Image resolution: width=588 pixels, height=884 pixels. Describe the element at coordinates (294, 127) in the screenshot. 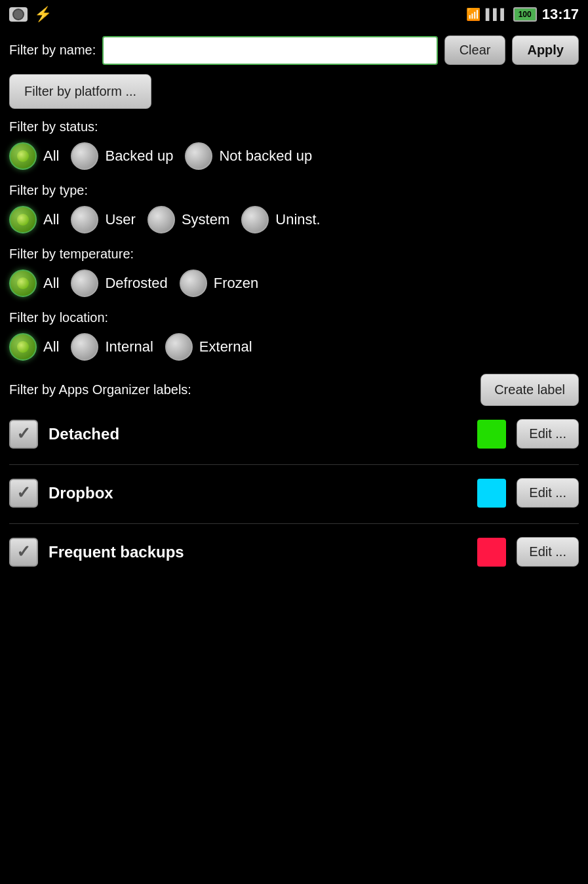

I see `status-filter-label: Filter by status:` at that location.